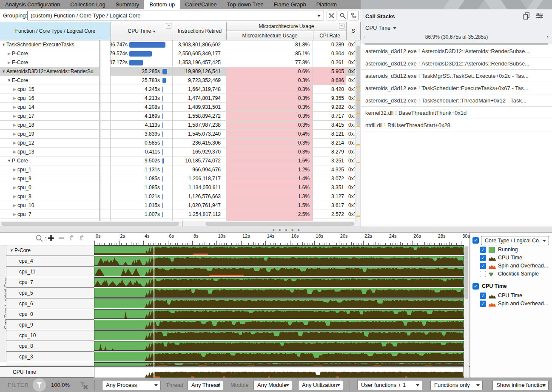 The height and width of the screenshot is (392, 552). Describe the element at coordinates (50, 357) in the screenshot. I see `timeline-row-label: cpu_3` at that location.